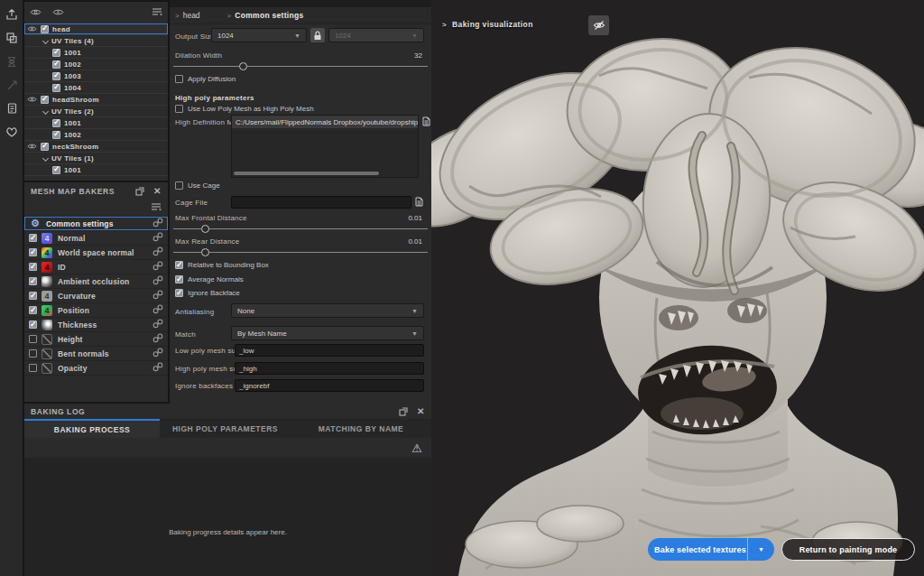 Image resolution: width=924 pixels, height=576 pixels. Describe the element at coordinates (300, 253) in the screenshot. I see `max-rear-distance-slider` at that location.